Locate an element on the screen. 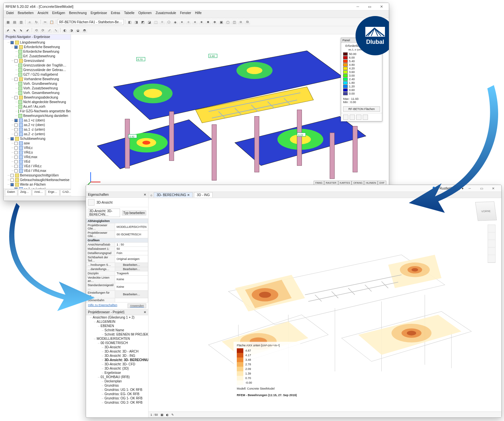 Image resolution: width=504 pixels, height=421 pixels. menu-item: Datei is located at coordinates (10, 14).